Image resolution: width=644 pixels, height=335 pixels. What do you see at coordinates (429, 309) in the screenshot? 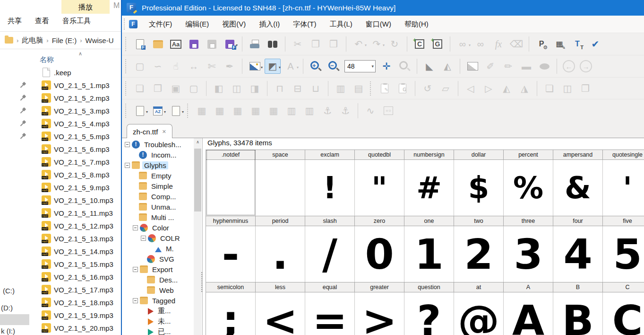
I see `glyph-cell-question: question?` at bounding box center [429, 309].